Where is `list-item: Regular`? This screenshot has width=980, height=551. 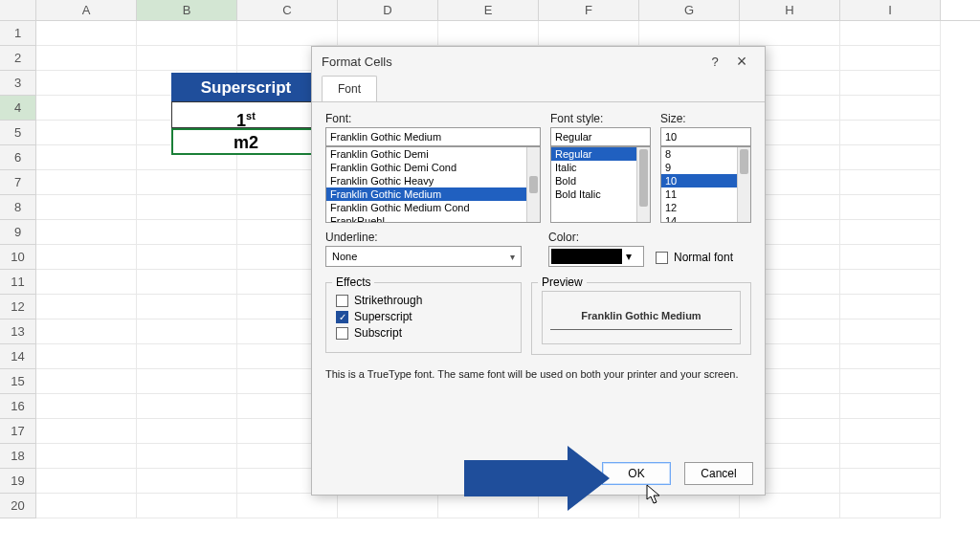 list-item: Regular is located at coordinates (601, 154).